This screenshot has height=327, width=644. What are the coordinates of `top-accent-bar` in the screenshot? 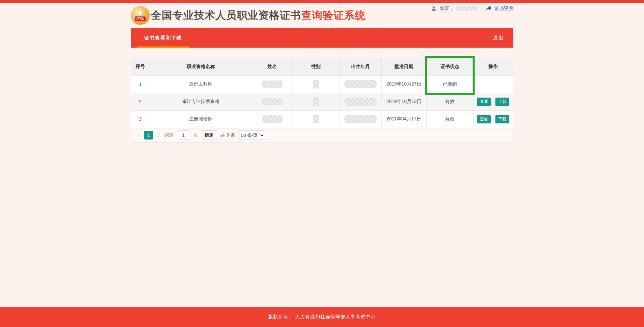 It's located at (322, 1).